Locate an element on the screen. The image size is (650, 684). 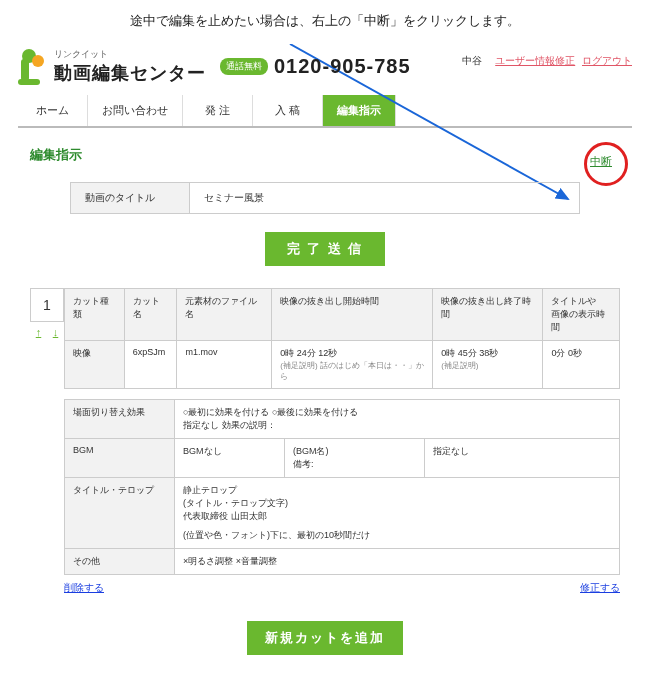
title-label: 動画のタイトル is located at coordinates (130, 198).